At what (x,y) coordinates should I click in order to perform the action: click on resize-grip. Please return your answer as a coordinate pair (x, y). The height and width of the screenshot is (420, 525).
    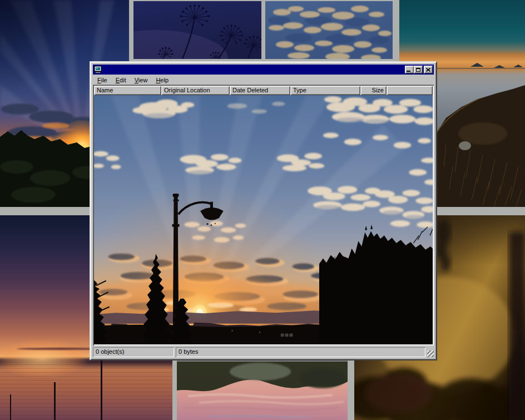
    Looking at the image, I should click on (430, 354).